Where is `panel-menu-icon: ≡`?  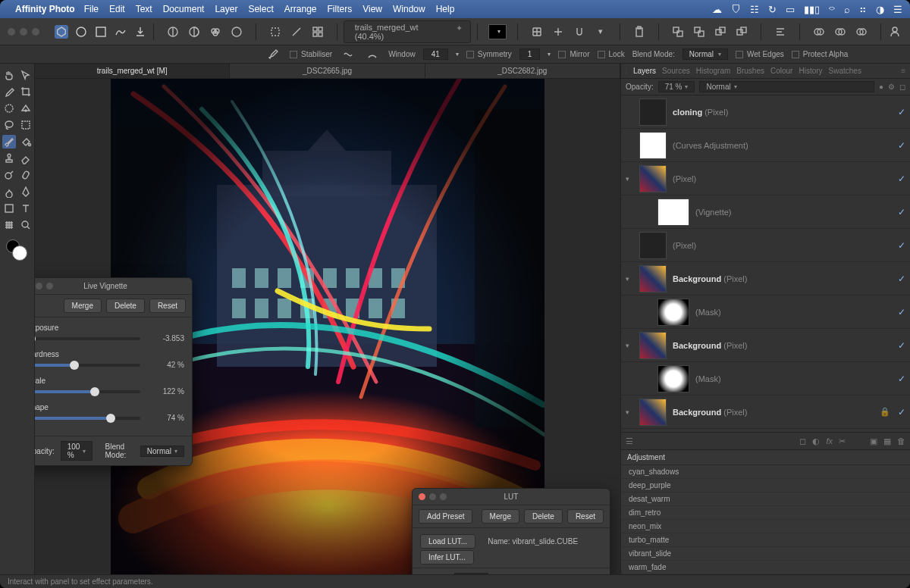 panel-menu-icon: ≡ is located at coordinates (903, 71).